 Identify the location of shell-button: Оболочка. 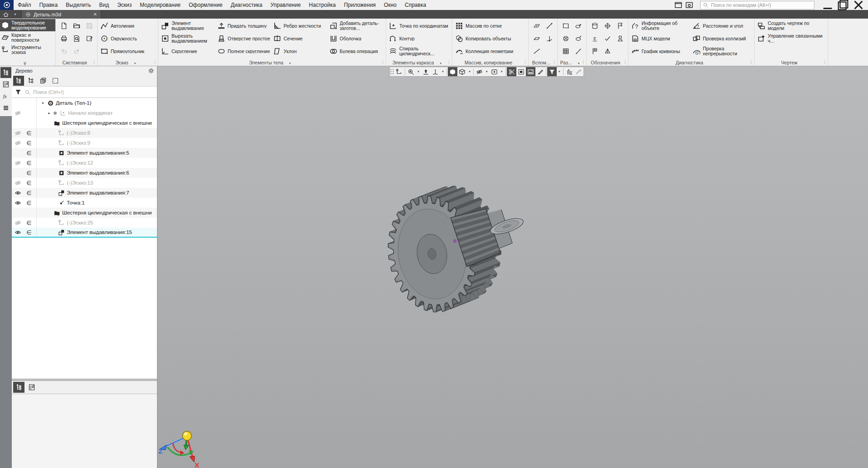
(357, 39).